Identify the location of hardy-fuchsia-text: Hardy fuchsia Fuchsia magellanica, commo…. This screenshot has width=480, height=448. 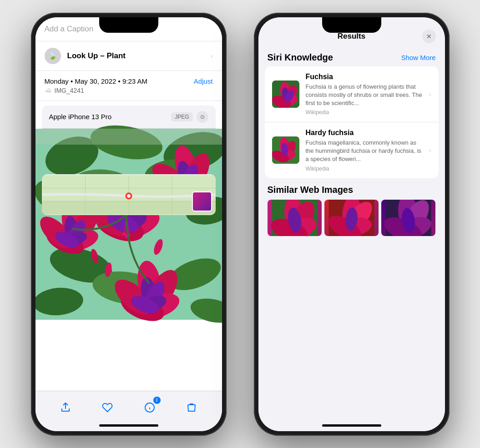
(364, 150).